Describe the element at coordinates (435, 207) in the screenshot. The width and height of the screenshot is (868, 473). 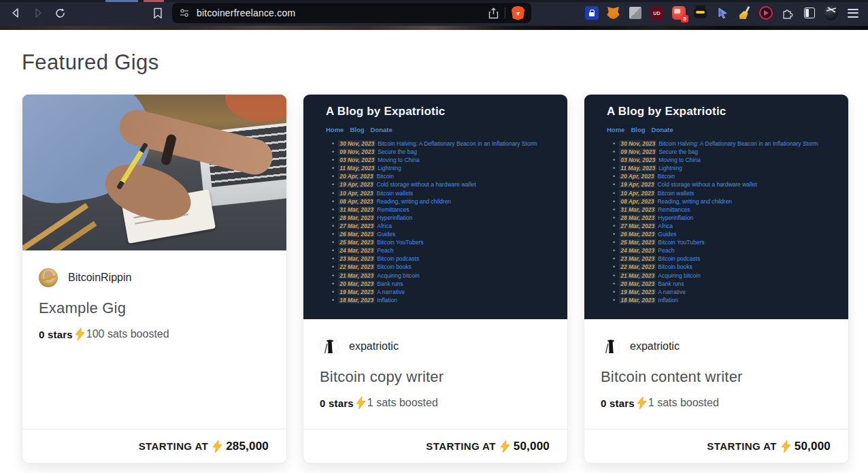
I see `gig-image-blog-screenshot: A Blog by Expatriotic Home Blog Donate 3…` at that location.